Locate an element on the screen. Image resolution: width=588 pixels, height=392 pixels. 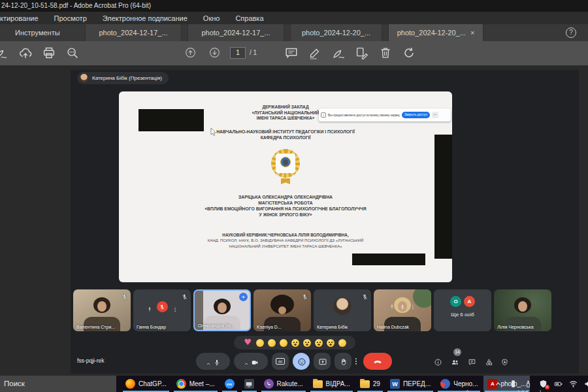
taskbar-search-box: Поиск is located at coordinates (58, 384).